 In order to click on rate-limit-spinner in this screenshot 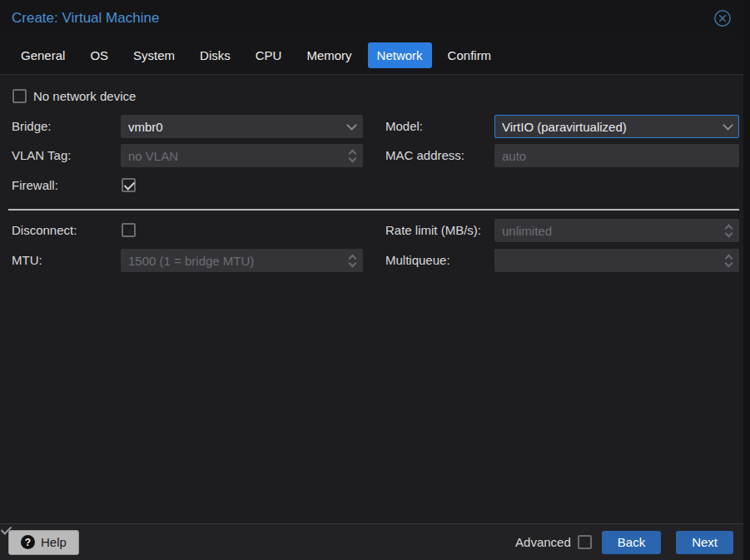, I will do `click(617, 230)`.